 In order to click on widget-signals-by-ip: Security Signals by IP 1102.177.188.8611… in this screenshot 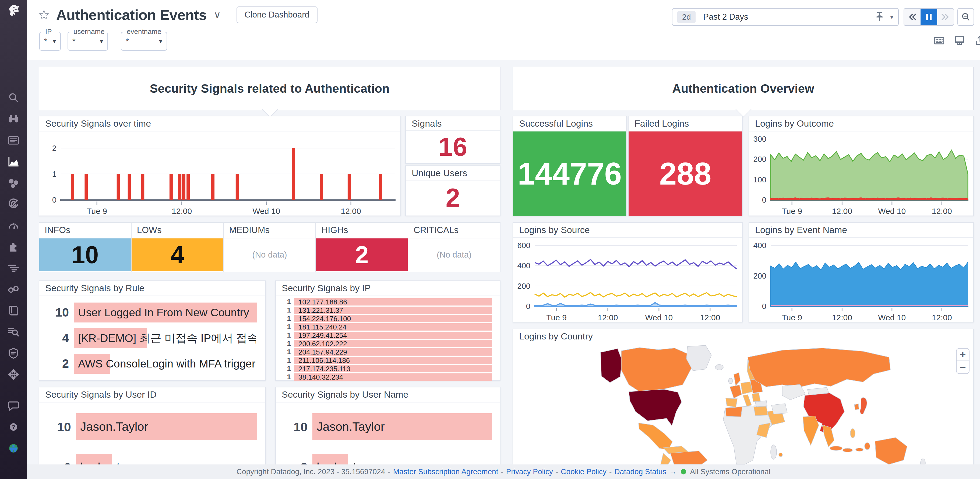, I will do `click(388, 331)`.